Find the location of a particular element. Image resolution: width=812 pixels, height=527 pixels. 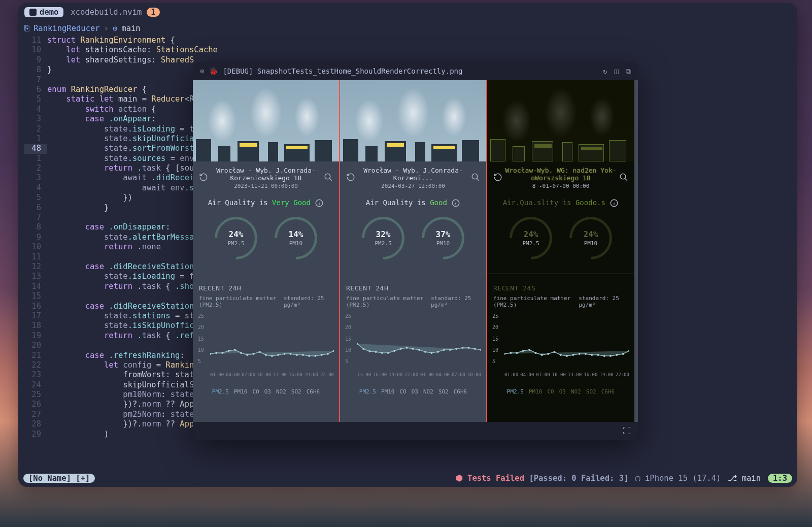

header-illustration is located at coordinates (561, 121).